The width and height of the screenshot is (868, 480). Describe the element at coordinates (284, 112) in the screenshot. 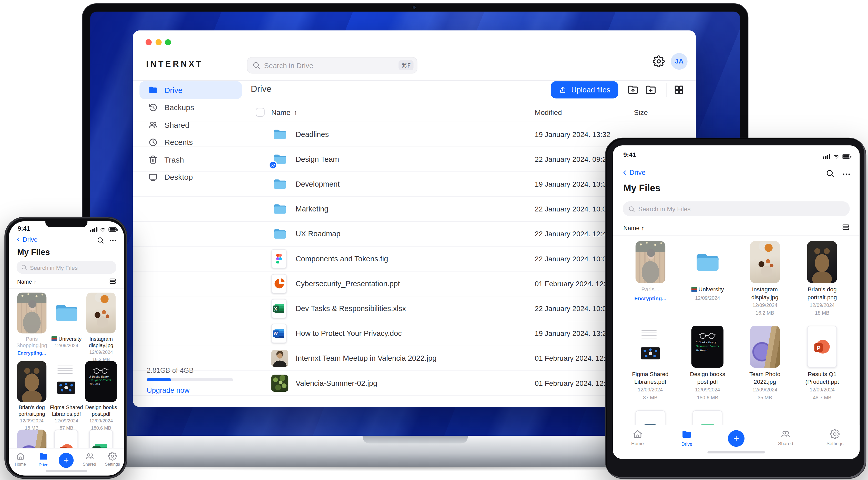

I see `column-header-name: Name↑` at that location.